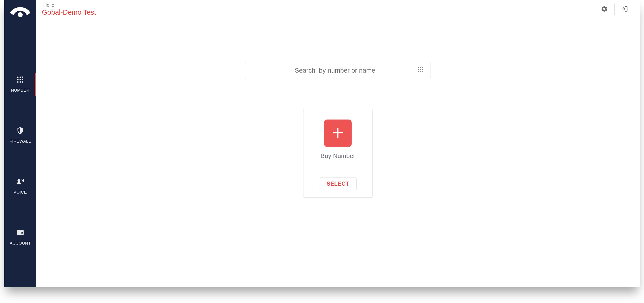  Describe the element at coordinates (20, 84) in the screenshot. I see `sidebar-item-number: NUMBER` at that location.